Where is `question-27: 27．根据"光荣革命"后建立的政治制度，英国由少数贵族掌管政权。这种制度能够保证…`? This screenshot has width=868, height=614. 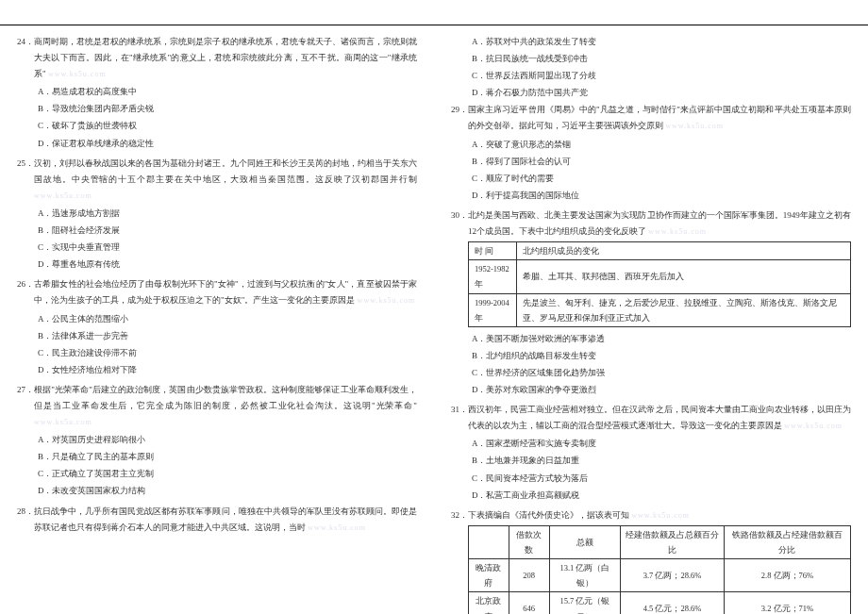
question-27: 27．根据"光荣革命"后建立的政治制度，英国由少数贵族掌管政权。这种制度能够保证… is located at coordinates (217, 441).